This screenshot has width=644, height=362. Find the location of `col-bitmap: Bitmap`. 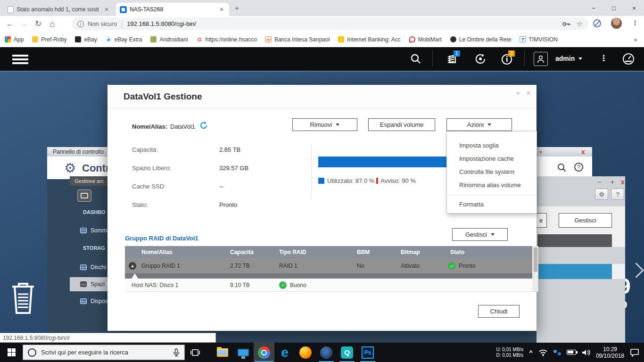

col-bitmap: Bitmap is located at coordinates (410, 252).